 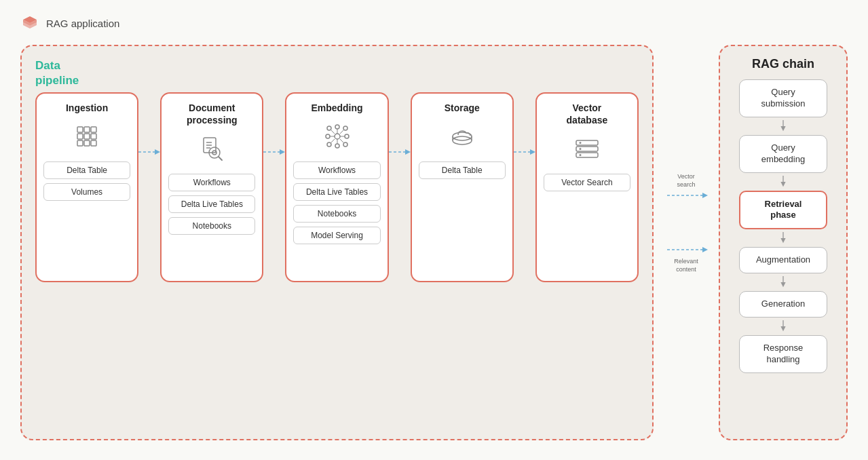 I want to click on rag-chain-section: RAG chain Querysubmission Queryembedding…, so click(x=783, y=243).